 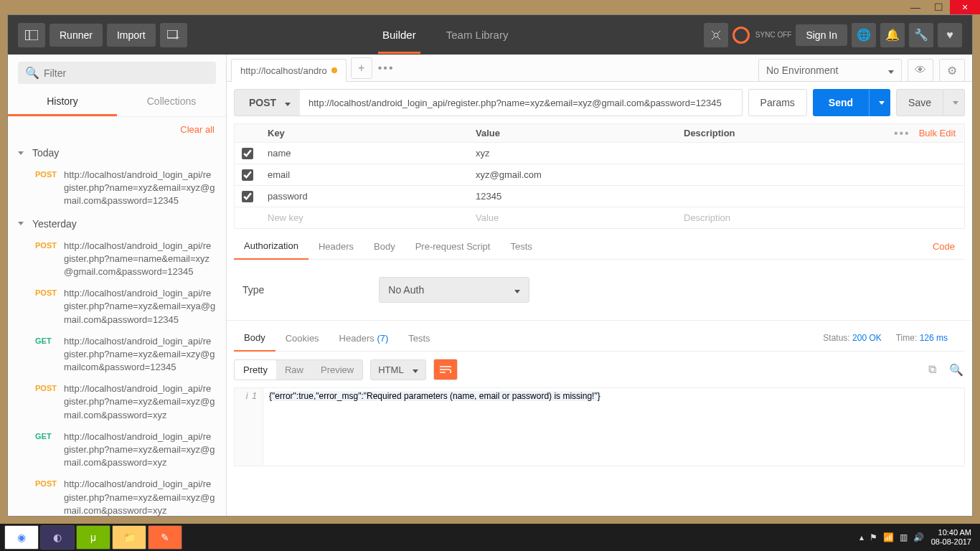 What do you see at coordinates (954, 103) in the screenshot?
I see `save-options-button` at bounding box center [954, 103].